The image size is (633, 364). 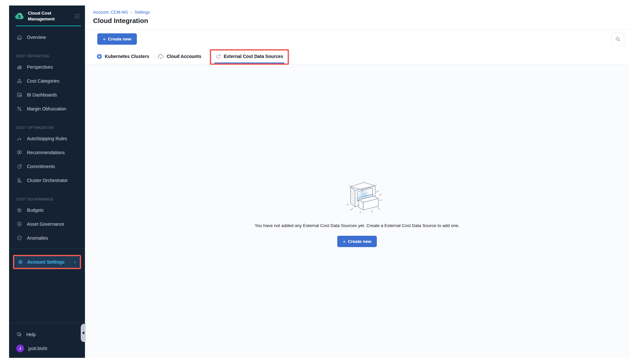 I want to click on sidebar-item-label: Cost Categories, so click(x=43, y=81).